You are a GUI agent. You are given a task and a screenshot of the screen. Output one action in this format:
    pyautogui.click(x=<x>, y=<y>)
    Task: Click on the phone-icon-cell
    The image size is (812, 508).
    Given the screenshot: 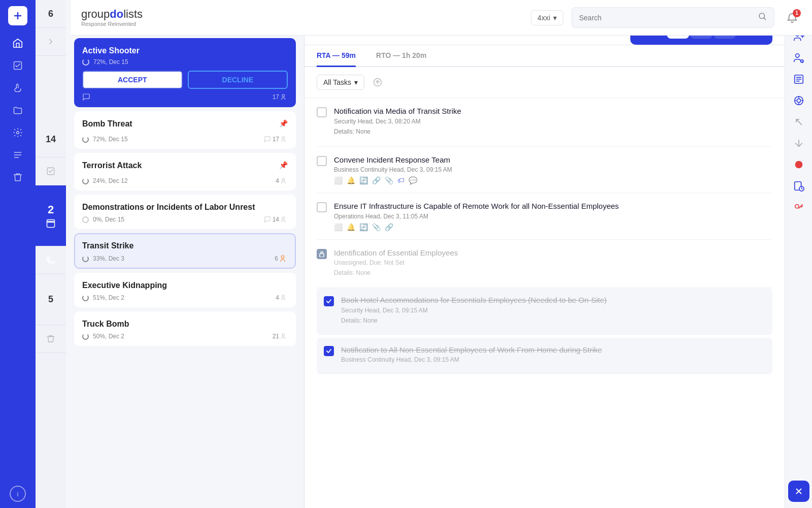 What is the action you would take?
    pyautogui.click(x=51, y=260)
    